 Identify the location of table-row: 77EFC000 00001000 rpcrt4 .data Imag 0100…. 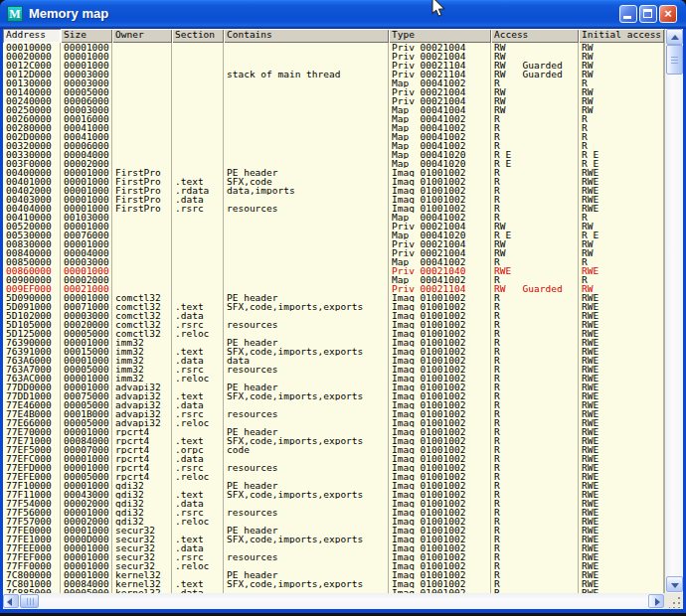
(334, 459).